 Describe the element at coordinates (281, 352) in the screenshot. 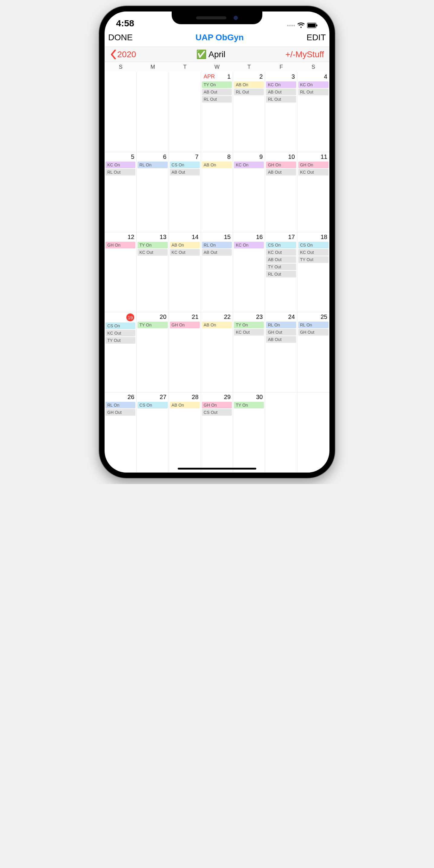

I see `day-cell: 24RL OnGH OutAB Out` at that location.